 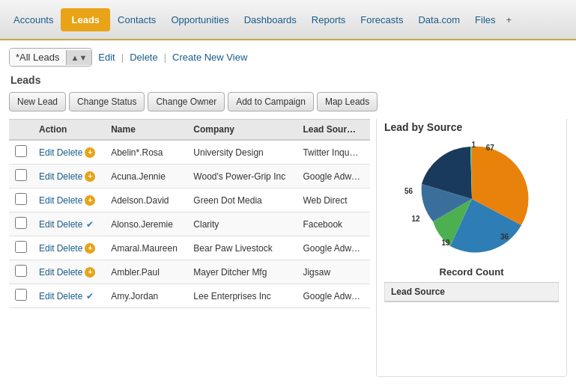 What do you see at coordinates (190, 153) in the screenshot?
I see `table-row: Edit Delete + Abelin*.Rosa University De…` at bounding box center [190, 153].